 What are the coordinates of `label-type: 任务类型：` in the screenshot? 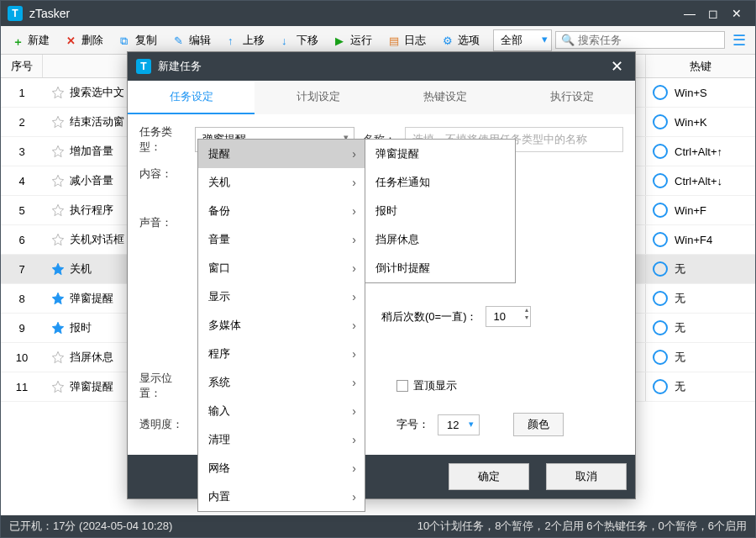 It's located at (163, 140).